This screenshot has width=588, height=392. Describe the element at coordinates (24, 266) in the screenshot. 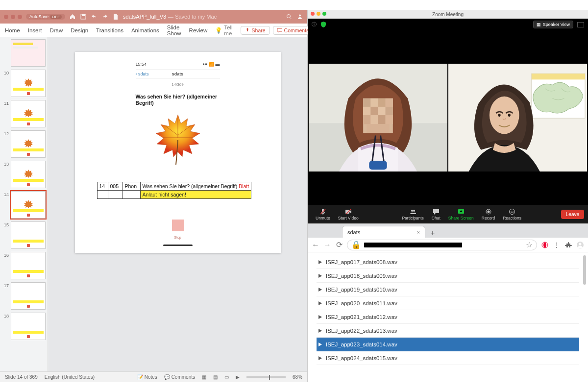

I see `thumbnail: 16` at that location.